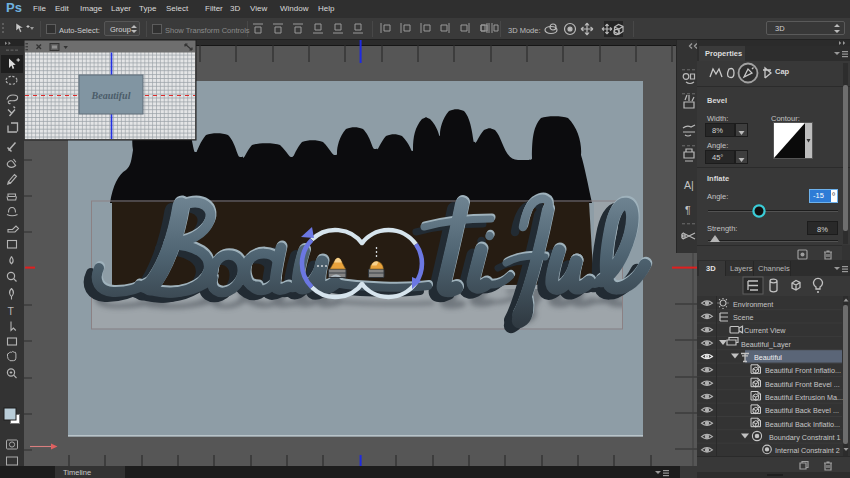 The image size is (850, 478). What do you see at coordinates (805, 438) in the screenshot?
I see `svg-text: Boundary Constraint 1` at bounding box center [805, 438].